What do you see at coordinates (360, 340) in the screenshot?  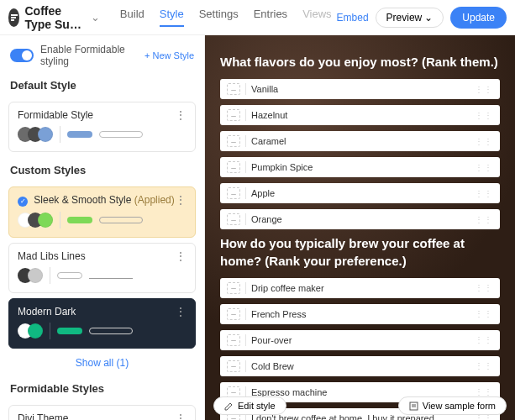 I see `rank-item: –Pour-over⋮⋮` at bounding box center [360, 340].